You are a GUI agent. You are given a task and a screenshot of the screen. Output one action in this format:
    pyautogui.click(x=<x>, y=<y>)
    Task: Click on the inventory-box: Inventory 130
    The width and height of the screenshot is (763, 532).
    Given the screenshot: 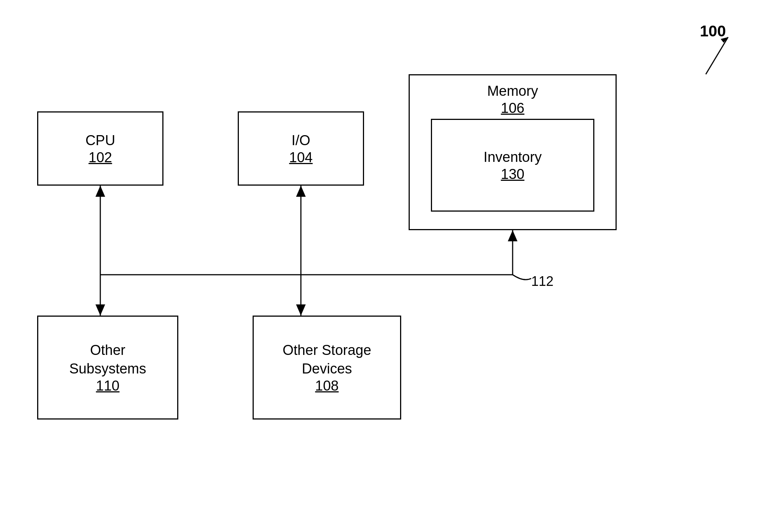 What is the action you would take?
    pyautogui.click(x=513, y=165)
    